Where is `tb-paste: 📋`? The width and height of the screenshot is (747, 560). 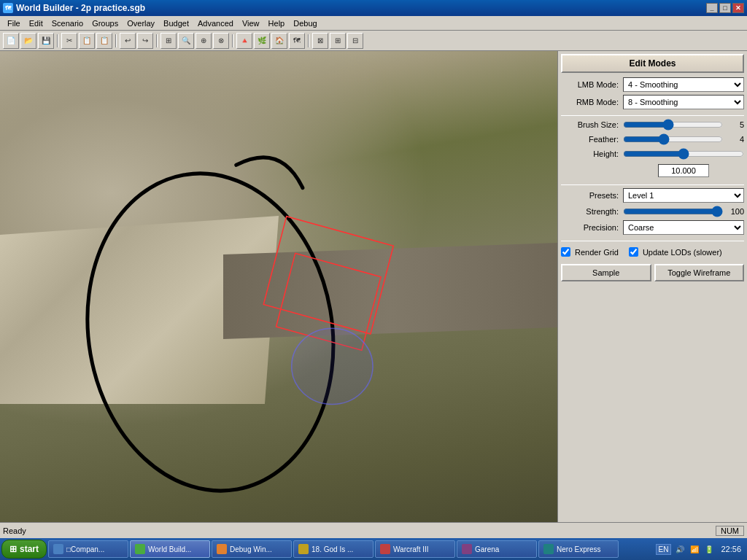
tb-paste: 📋 is located at coordinates (104, 41).